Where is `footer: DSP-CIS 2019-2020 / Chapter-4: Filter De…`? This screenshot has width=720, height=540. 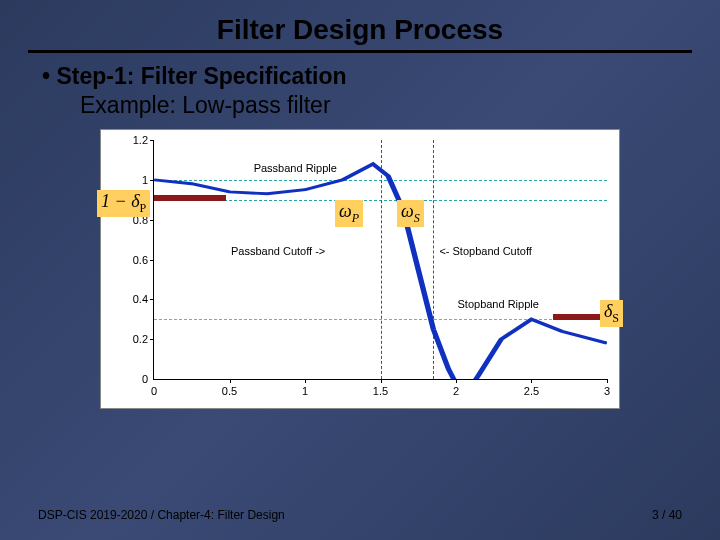 footer: DSP-CIS 2019-2020 / Chapter-4: Filter De… is located at coordinates (360, 515).